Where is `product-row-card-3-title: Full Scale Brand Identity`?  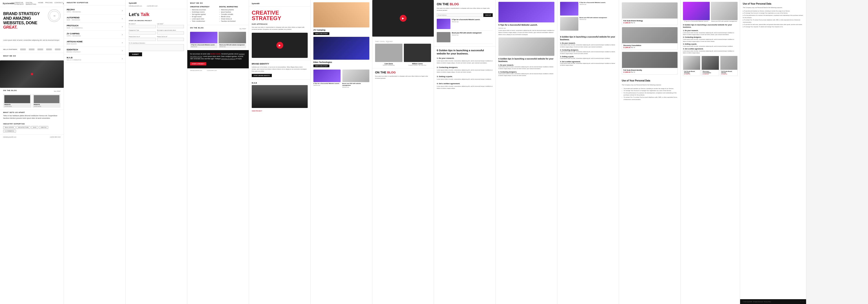
product-row-card-3-title: Full Scale Brand Identity is located at coordinates (729, 72).